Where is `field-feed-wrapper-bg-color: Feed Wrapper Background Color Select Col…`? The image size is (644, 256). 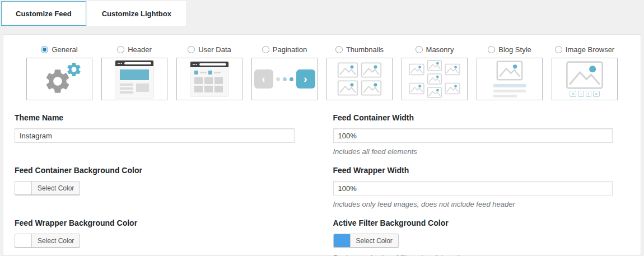
field-feed-wrapper-bg-color: Feed Wrapper Background Color Select Col… is located at coordinates (155, 238).